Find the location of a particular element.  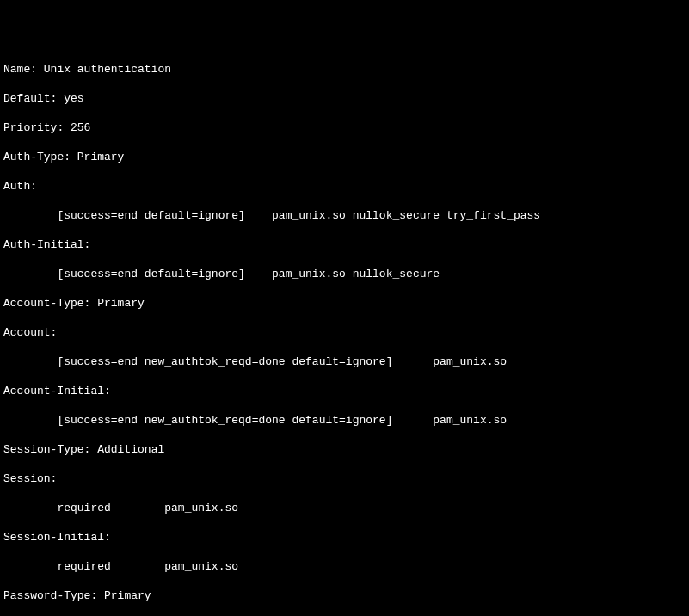

file-line: Auth-Initial: is located at coordinates (344, 244).